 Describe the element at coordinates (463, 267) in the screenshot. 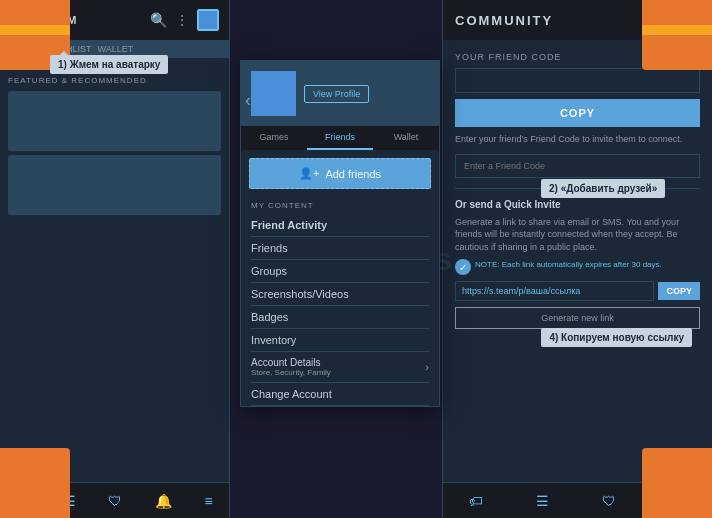

I see `note-check-icon: ✓` at that location.